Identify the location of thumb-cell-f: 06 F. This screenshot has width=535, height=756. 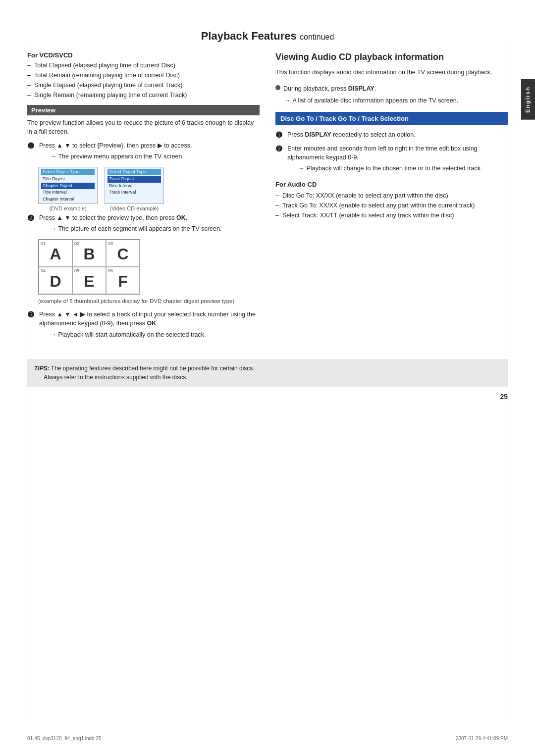
(123, 280).